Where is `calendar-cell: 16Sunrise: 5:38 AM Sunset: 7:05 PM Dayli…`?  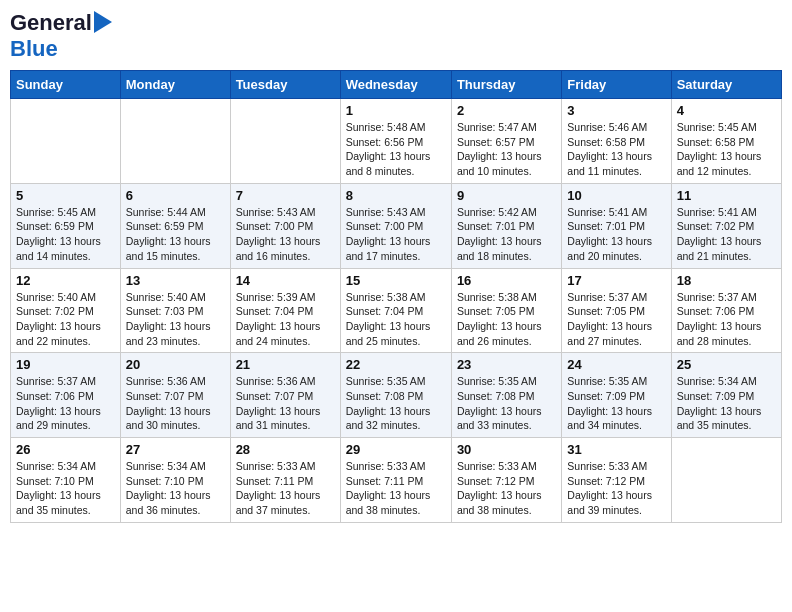 calendar-cell: 16Sunrise: 5:38 AM Sunset: 7:05 PM Dayli… is located at coordinates (506, 310).